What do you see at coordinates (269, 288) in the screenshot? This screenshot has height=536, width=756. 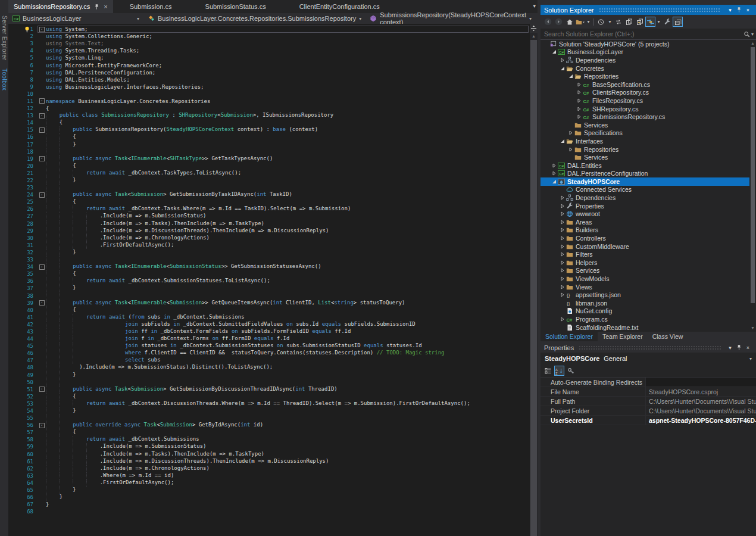 I see `code-line-37: 37}` at bounding box center [269, 288].